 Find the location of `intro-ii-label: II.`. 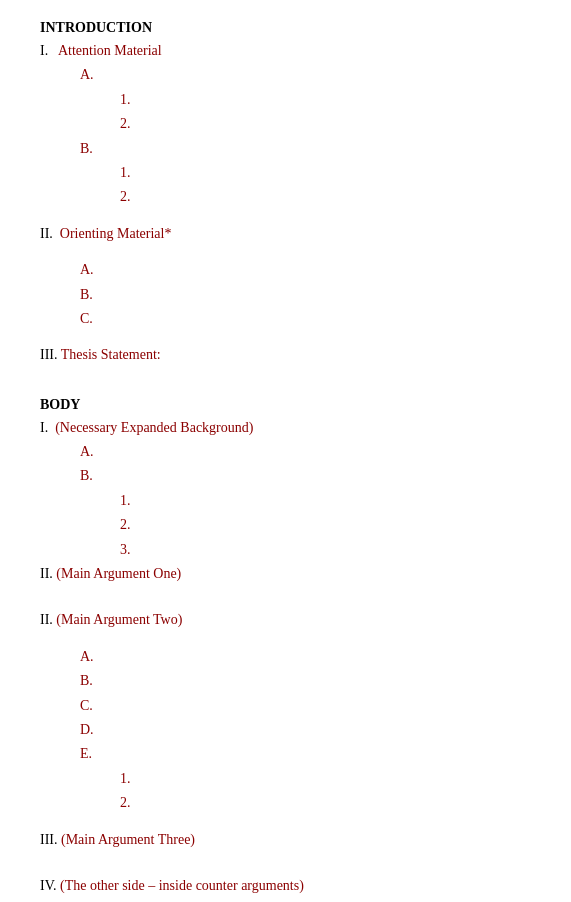

intro-ii-label: II. is located at coordinates (50, 234).